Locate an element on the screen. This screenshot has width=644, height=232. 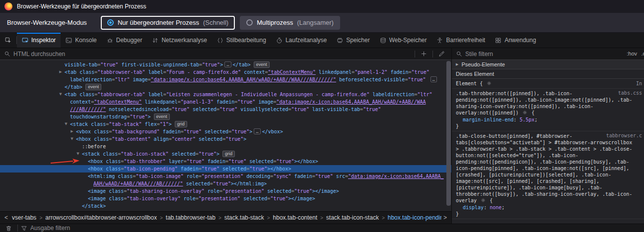
markup-line: ▼<tab class="tabbrowser-tab" label="Leis… is located at coordinates (225, 94).